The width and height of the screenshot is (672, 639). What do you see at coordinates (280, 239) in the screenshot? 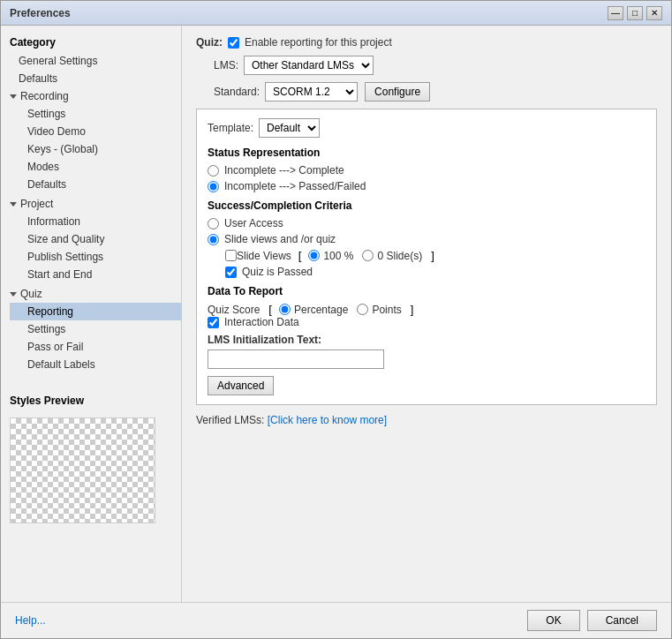
I see `success-radio2-label: Slide views and /or quiz` at bounding box center [280, 239].